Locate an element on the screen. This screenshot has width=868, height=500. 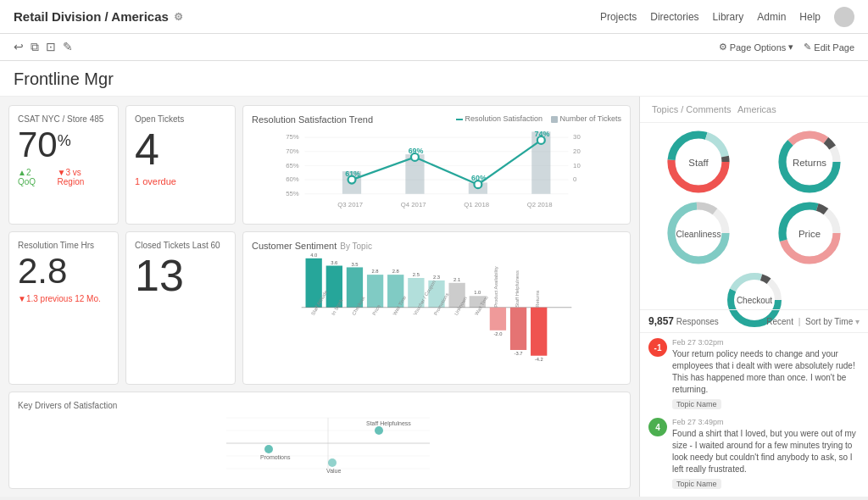
closed-tickets-card: Closed Tickets Last 60 13 is located at coordinates (181, 308).